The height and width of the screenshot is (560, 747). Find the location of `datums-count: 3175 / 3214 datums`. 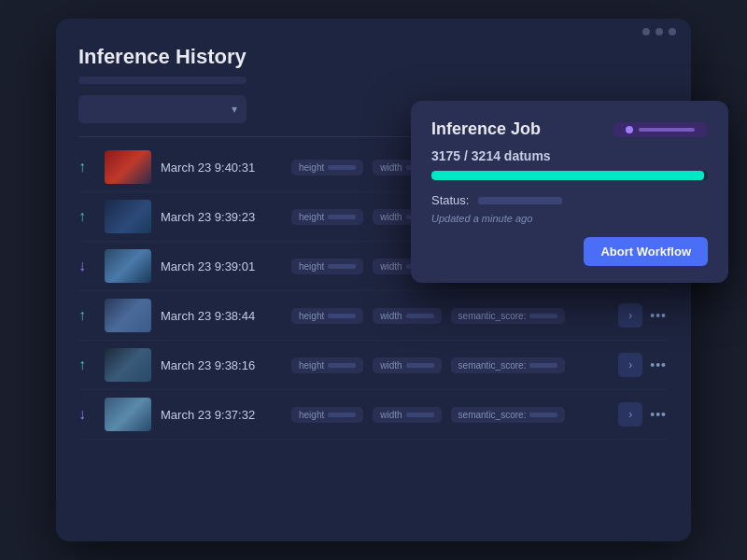

datums-count: 3175 / 3214 datums is located at coordinates (570, 156).